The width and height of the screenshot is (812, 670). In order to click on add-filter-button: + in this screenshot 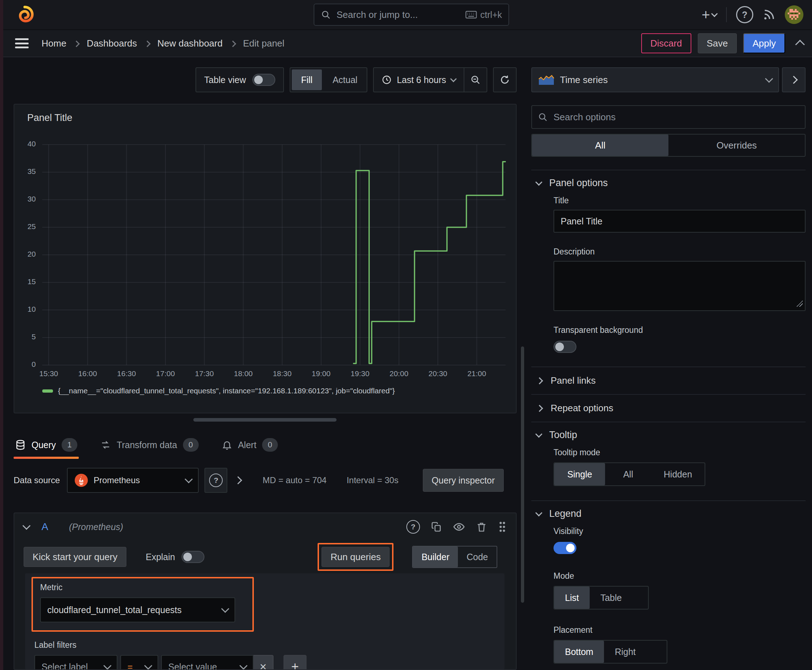, I will do `click(295, 662)`.